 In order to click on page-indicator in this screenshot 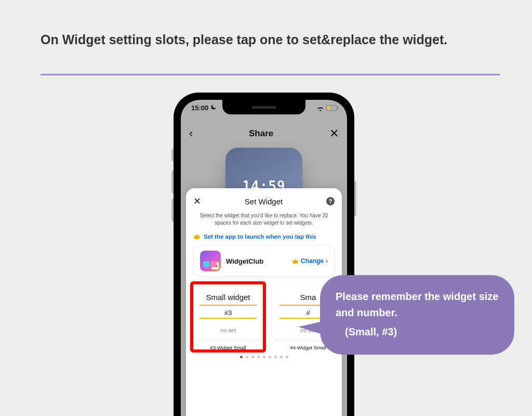, I will do `click(264, 357)`.